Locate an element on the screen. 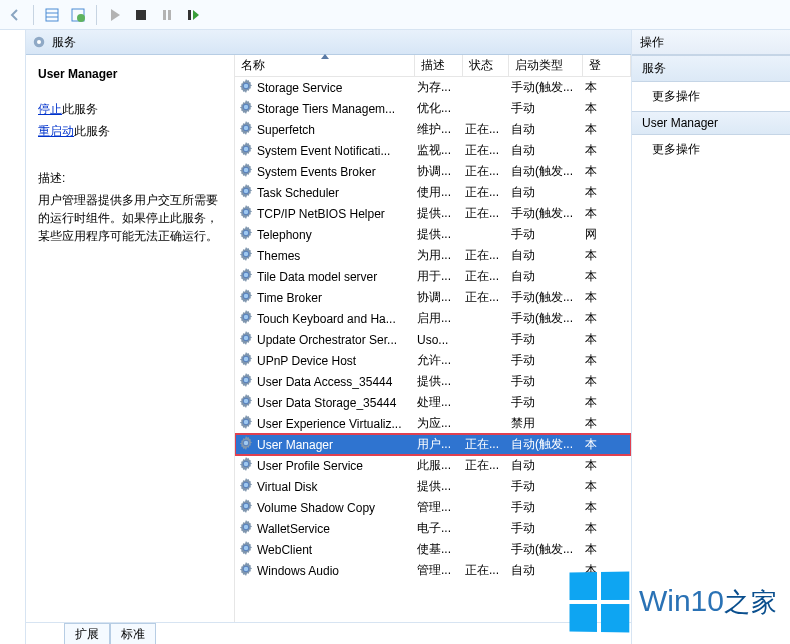  toolbar-button-back is located at coordinates (15, 15).